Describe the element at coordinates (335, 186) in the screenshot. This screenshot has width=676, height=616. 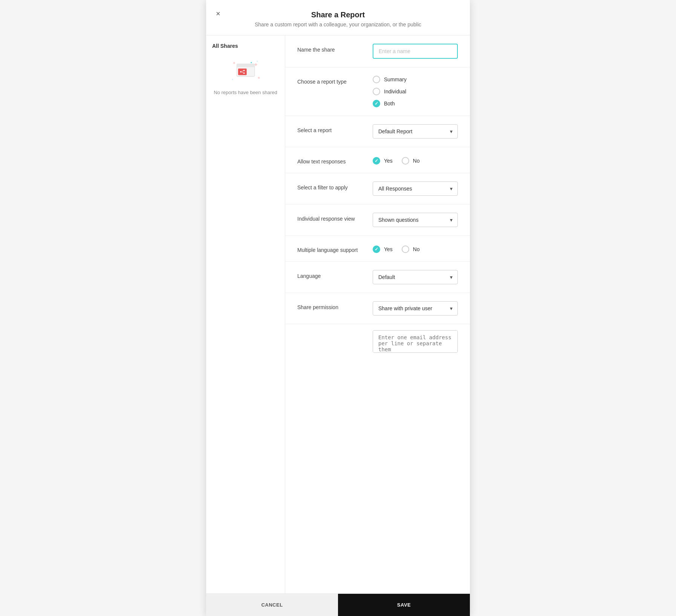
I see `filter-label: Select a filter to apply` at that location.